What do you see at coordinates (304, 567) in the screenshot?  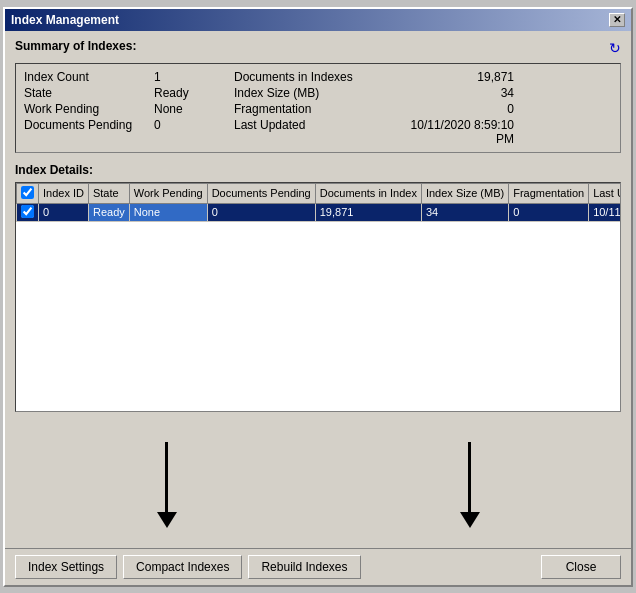 I see `rebuild-indexes-button: Rebuild Indexes` at bounding box center [304, 567].